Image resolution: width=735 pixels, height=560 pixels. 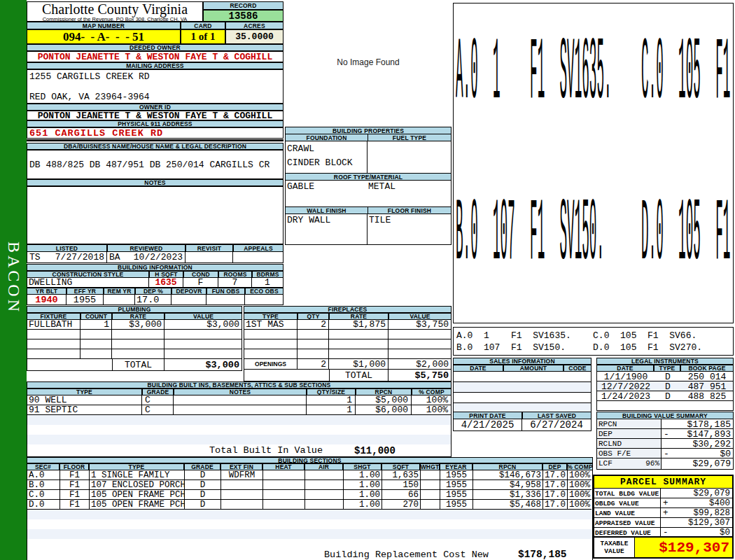 I want to click on reviewed-by: BA, so click(x=115, y=258).